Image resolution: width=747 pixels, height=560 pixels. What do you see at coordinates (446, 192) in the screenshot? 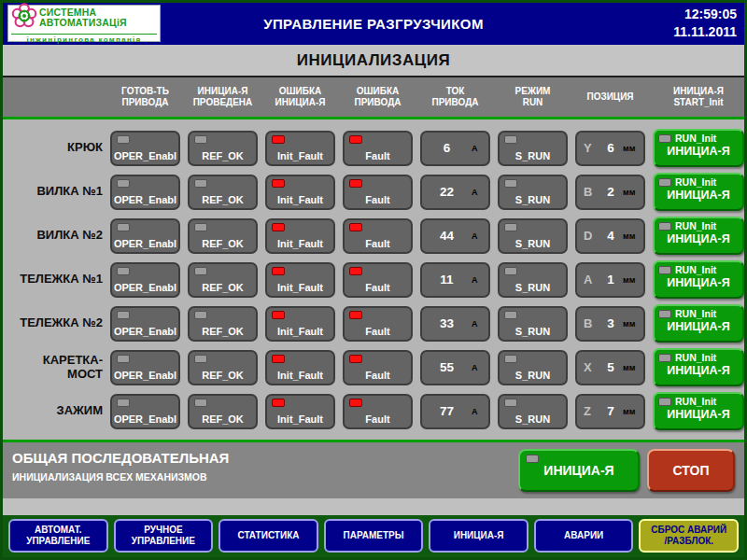
I see `current-value: 22` at bounding box center [446, 192].